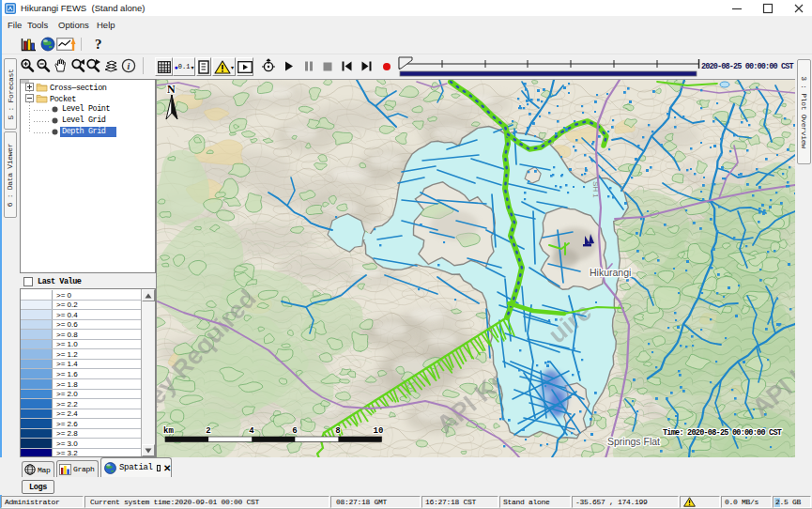  Describe the element at coordinates (634, 441) in the screenshot. I see `svg-text: Springs Flat` at that location.